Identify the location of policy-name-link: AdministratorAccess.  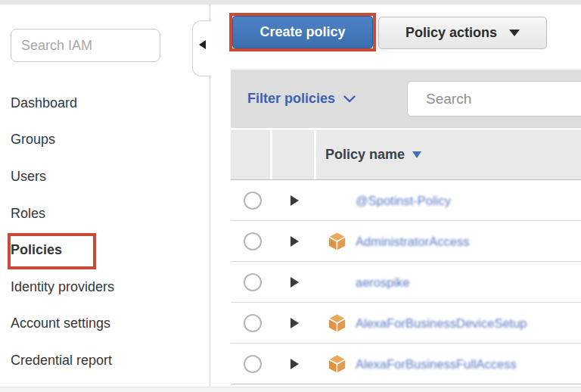
(412, 241).